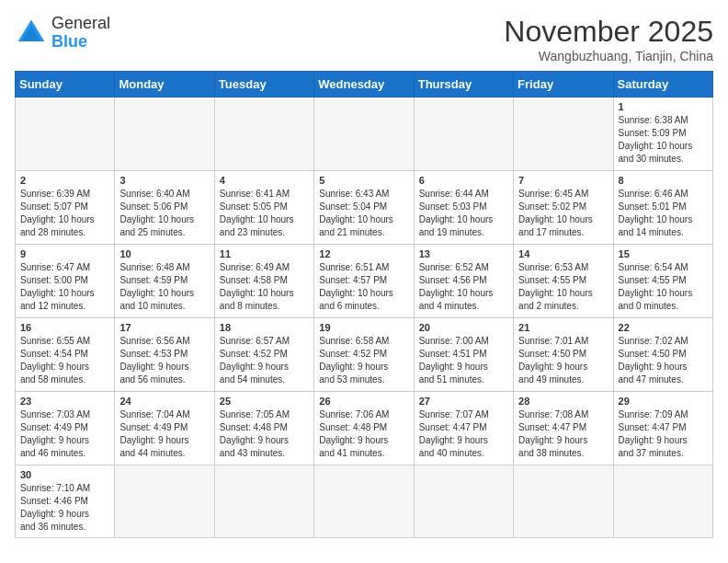 The width and height of the screenshot is (728, 563). What do you see at coordinates (364, 180) in the screenshot?
I see `day-number: 5` at bounding box center [364, 180].